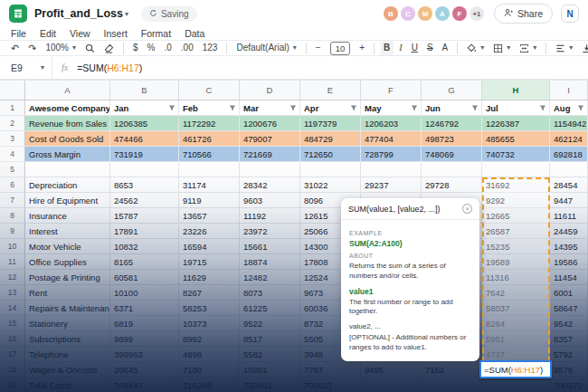 The width and height of the screenshot is (588, 392). What do you see at coordinates (145, 109) in the screenshot?
I see `cell-b1: Jan` at bounding box center [145, 109].